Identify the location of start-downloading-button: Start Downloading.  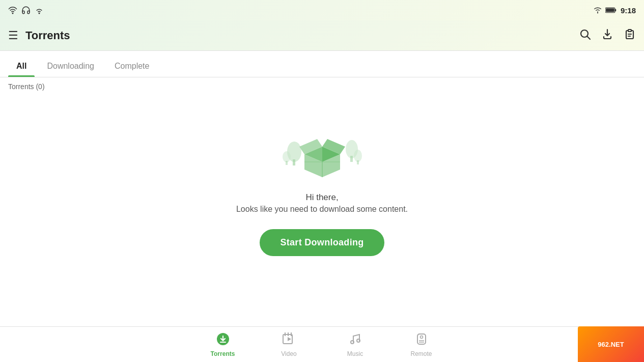
(322, 242).